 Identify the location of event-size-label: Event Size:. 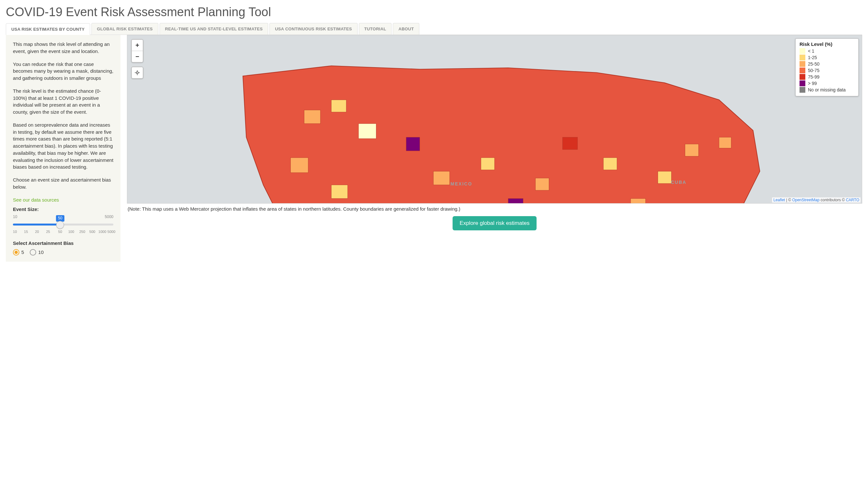
(63, 209).